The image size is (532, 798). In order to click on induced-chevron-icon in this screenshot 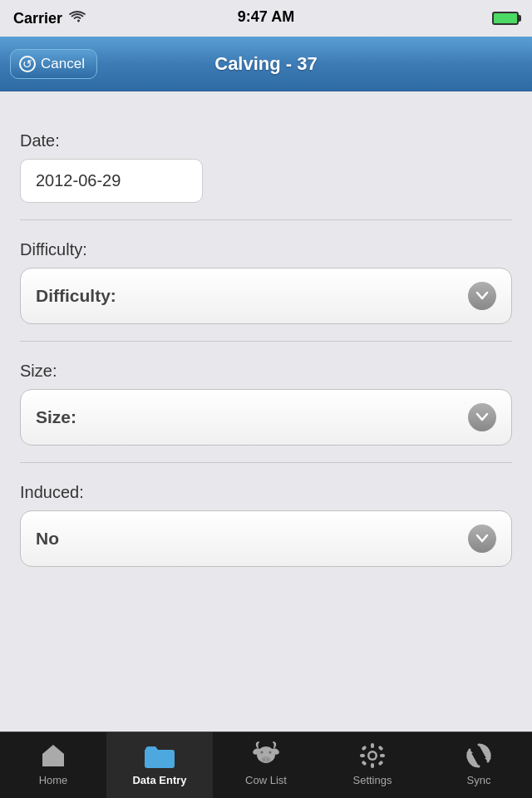, I will do `click(482, 539)`.